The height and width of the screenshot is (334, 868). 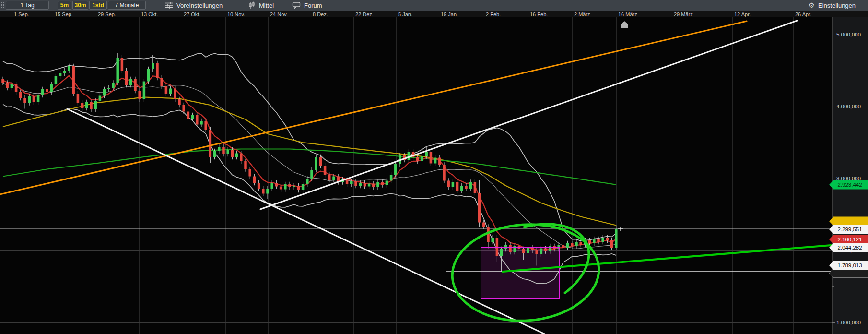 I want to click on interval-button-5m: 5m, so click(x=64, y=5).